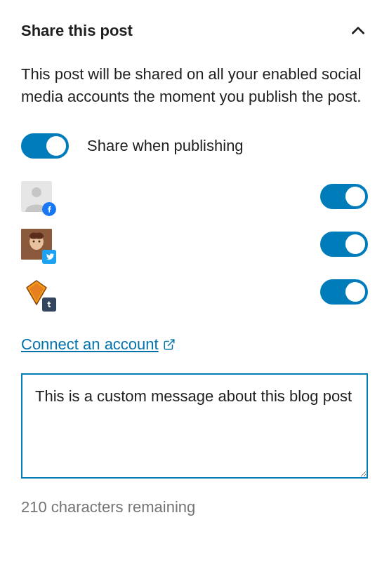 The image size is (389, 588). What do you see at coordinates (37, 292) in the screenshot?
I see `avatar-tumblr` at bounding box center [37, 292].